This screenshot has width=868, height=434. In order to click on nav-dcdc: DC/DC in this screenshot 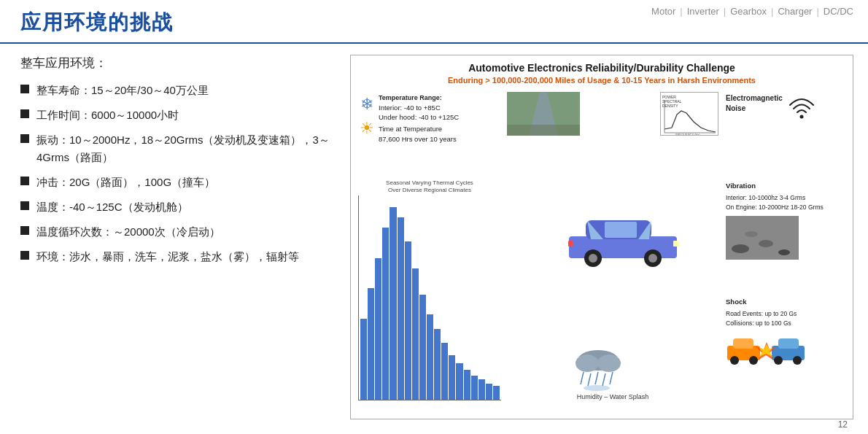, I will do `click(839, 12)`.